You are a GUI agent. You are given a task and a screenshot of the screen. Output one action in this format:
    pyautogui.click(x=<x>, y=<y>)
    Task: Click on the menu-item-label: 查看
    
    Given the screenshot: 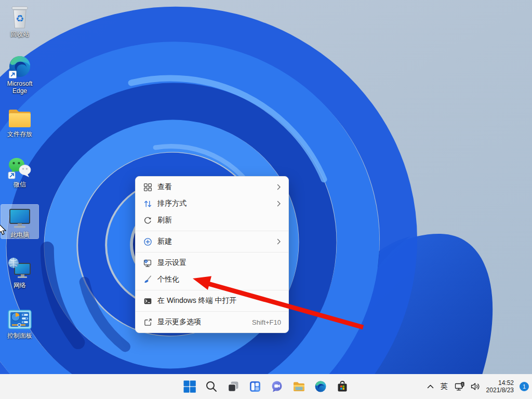 What is the action you would take?
    pyautogui.click(x=165, y=187)
    